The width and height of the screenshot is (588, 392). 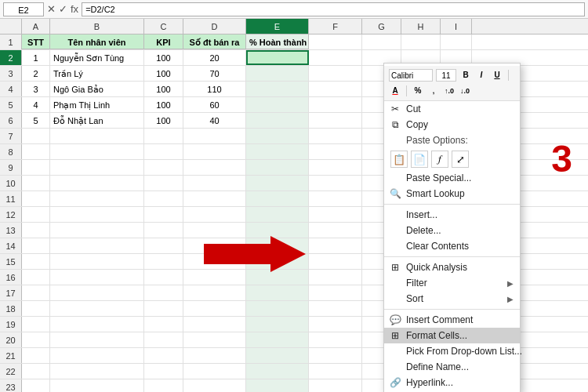 What do you see at coordinates (336, 105) in the screenshot?
I see `cell-f5` at bounding box center [336, 105].